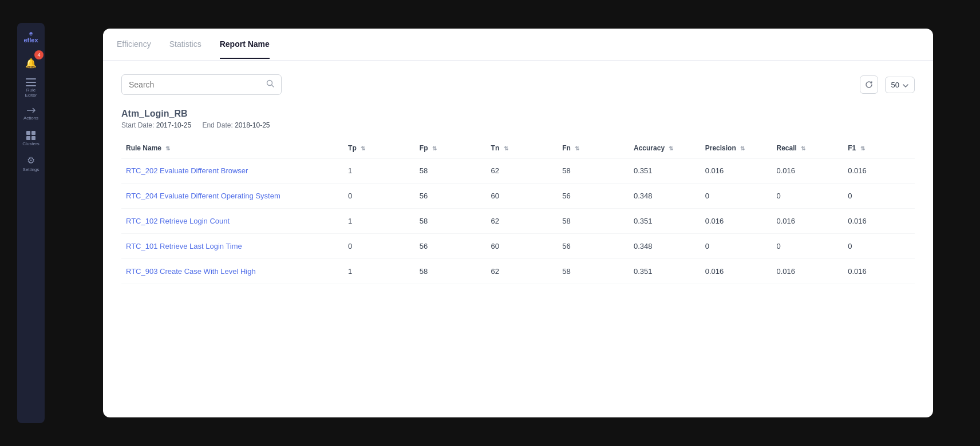 The height and width of the screenshot is (446, 980). What do you see at coordinates (203, 196) in the screenshot?
I see `rule-name-link: RTC_204 Evaluate Different Operating Sys…` at bounding box center [203, 196].